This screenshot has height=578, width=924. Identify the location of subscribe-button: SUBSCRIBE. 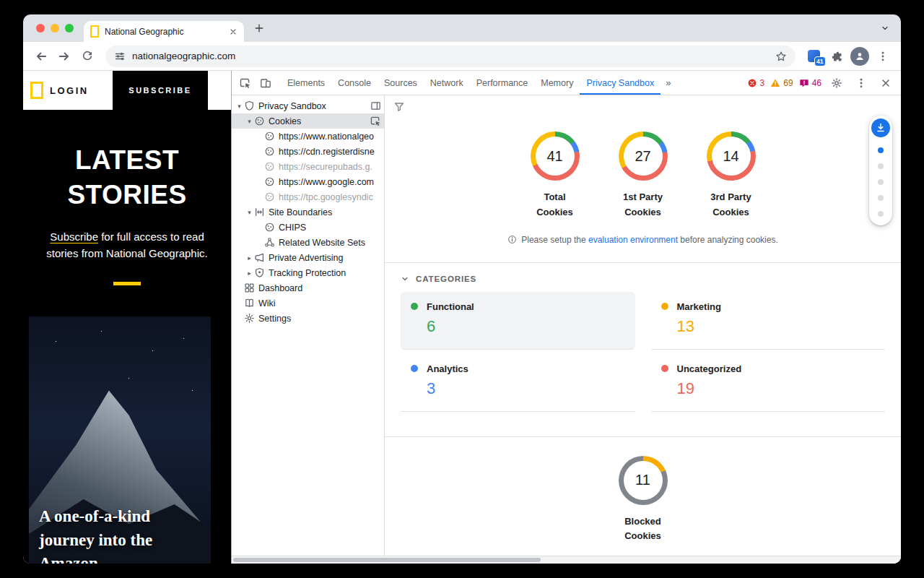
(160, 90).